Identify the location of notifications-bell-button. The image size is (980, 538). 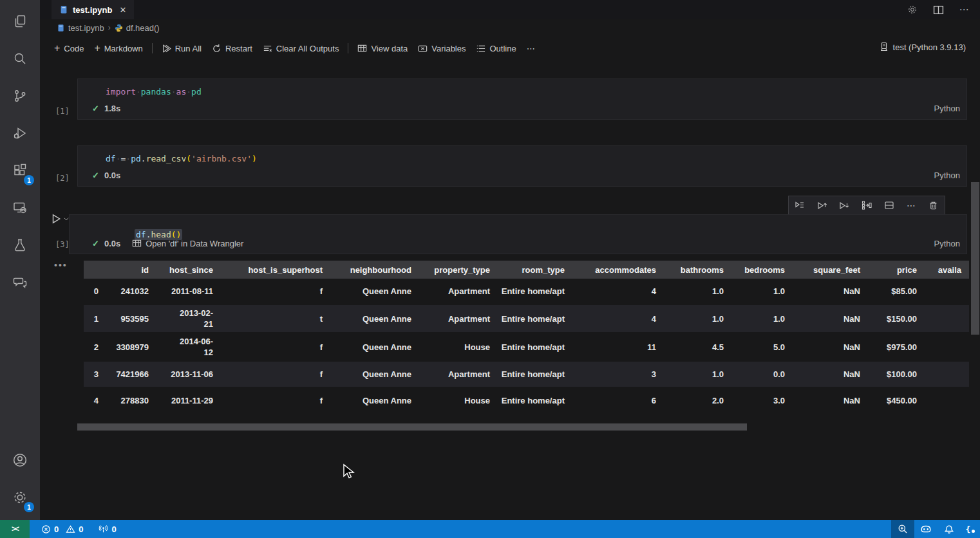
(949, 529).